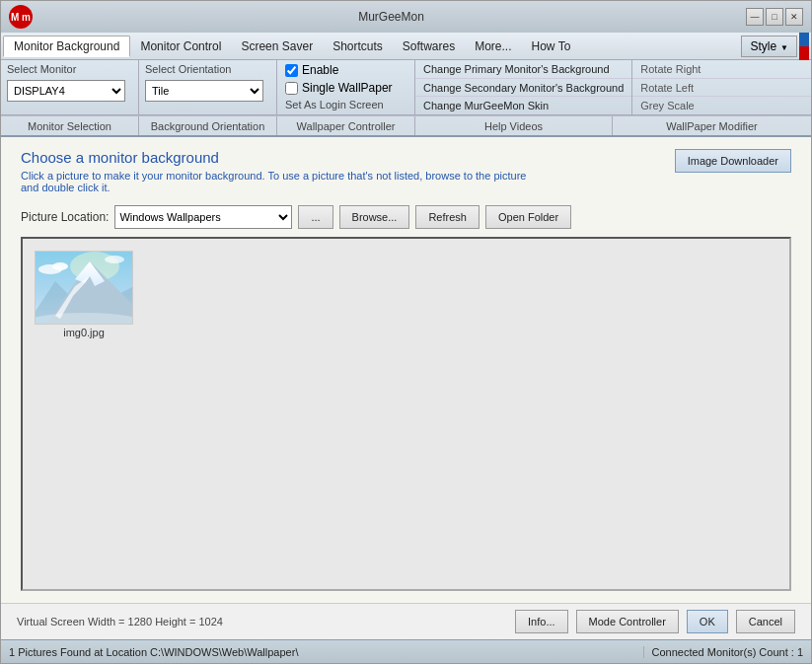 Image resolution: width=812 pixels, height=664 pixels. Describe the element at coordinates (552, 46) in the screenshot. I see `menu-how-to: How To` at that location.